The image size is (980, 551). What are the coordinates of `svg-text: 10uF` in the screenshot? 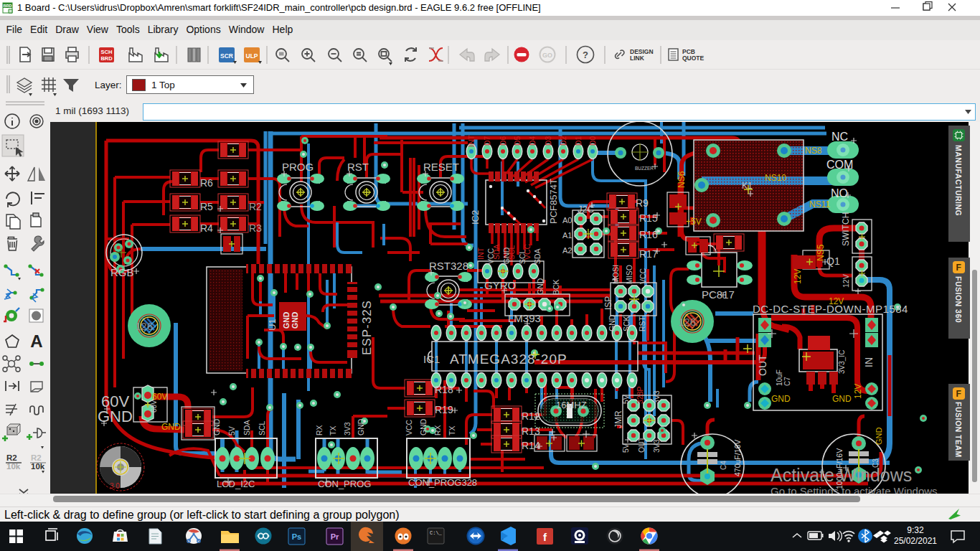 It's located at (779, 377).